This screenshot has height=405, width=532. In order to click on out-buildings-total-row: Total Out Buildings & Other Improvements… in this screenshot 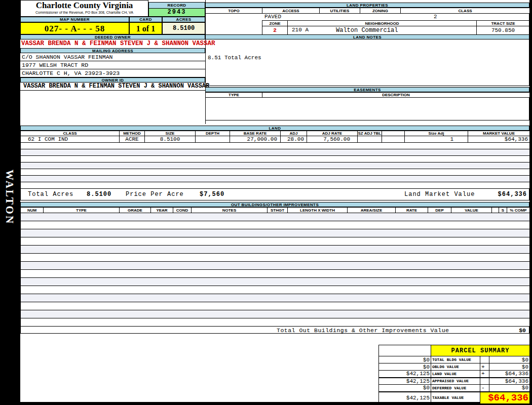, I will do `click(275, 330)`.